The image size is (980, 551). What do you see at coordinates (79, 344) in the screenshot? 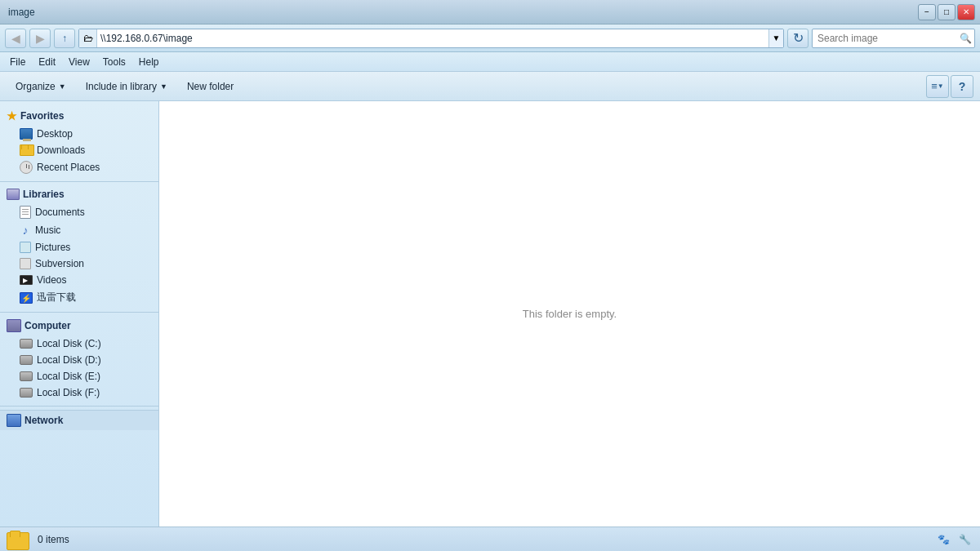
I see `sidebar-item-local-disk-c: Local Disk (C:)` at bounding box center [79, 344].